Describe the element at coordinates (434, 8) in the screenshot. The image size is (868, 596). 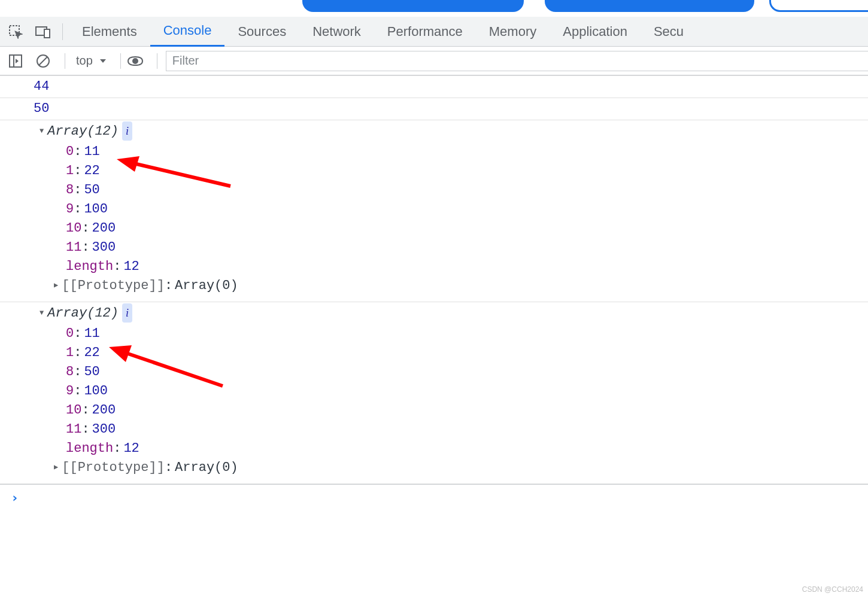
I see `page-header-strip` at that location.